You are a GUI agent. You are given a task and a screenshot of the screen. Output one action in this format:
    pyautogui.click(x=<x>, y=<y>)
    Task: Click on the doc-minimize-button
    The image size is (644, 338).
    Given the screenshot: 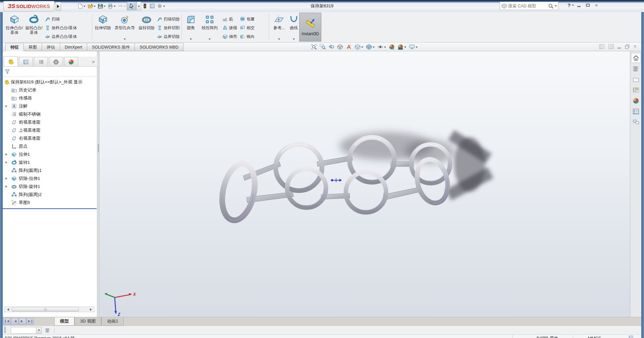 What is the action you would take?
    pyautogui.click(x=619, y=47)
    